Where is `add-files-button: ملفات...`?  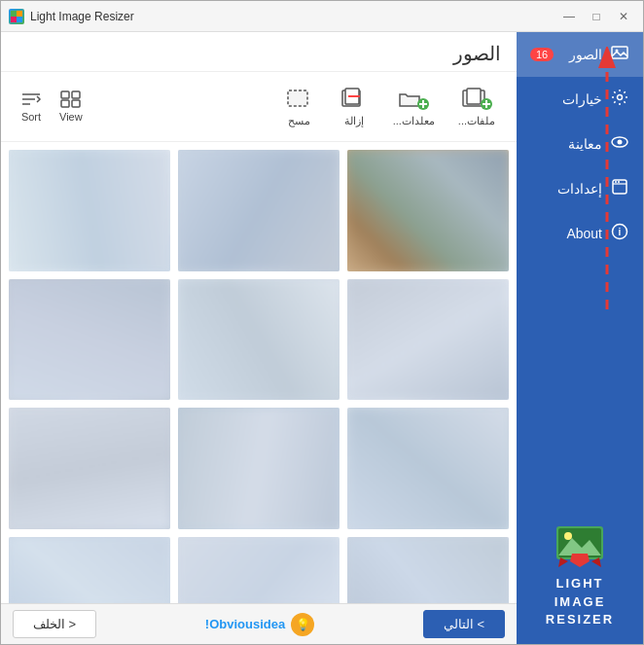 add-files-button: ملفات... is located at coordinates (477, 107).